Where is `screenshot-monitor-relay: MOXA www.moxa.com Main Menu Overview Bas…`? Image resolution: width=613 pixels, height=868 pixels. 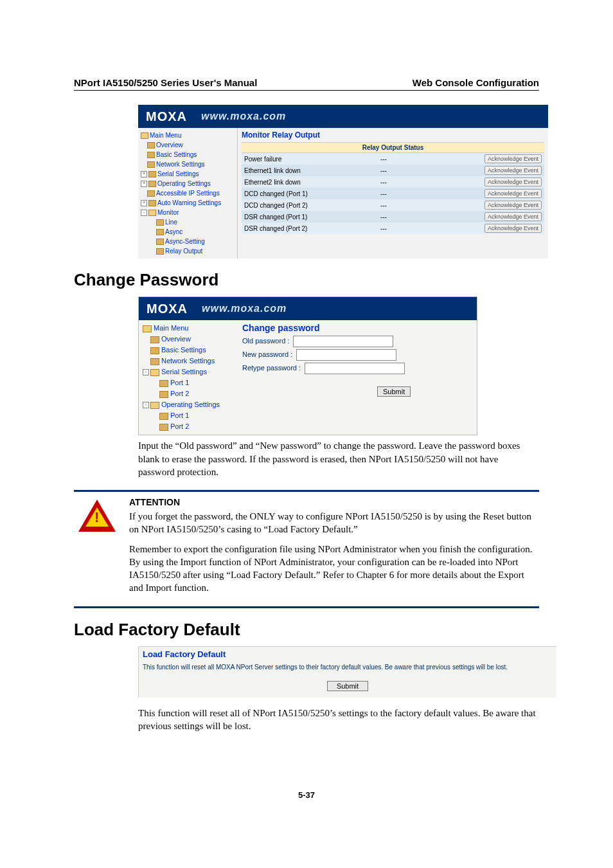 screenshot-monitor-relay: MOXA www.moxa.com Main Menu Overview Bas… is located at coordinates (343, 181).